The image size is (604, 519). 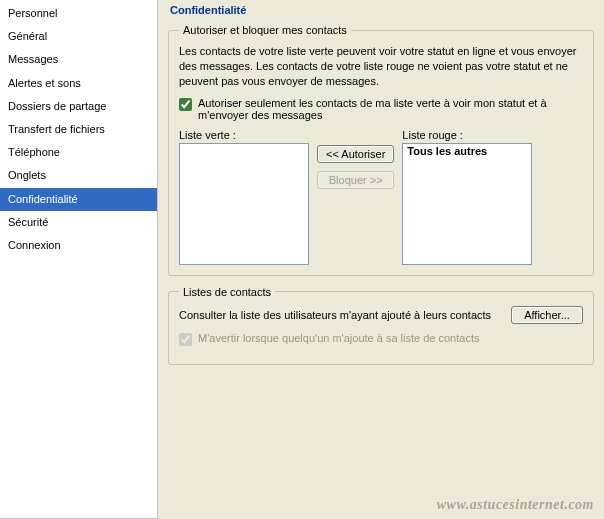 What do you see at coordinates (186, 104) in the screenshot?
I see `only-green-checkbox` at bounding box center [186, 104].